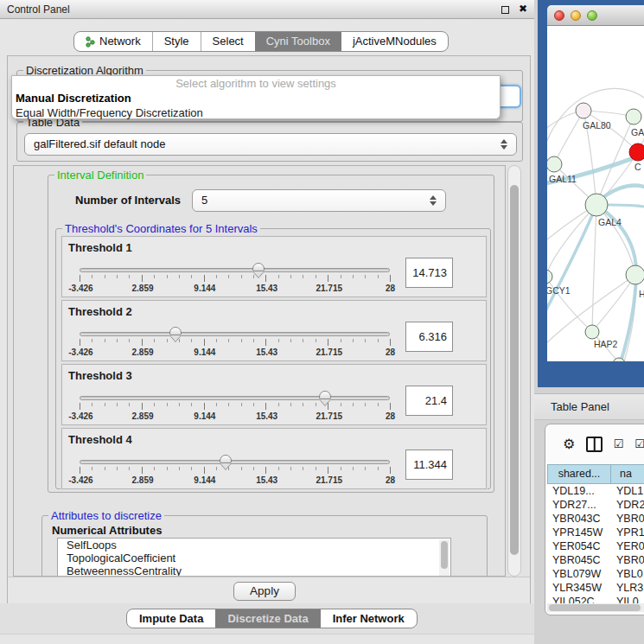 This screenshot has width=644, height=644. I want to click on threshold-label: Threshold 1, so click(100, 247).